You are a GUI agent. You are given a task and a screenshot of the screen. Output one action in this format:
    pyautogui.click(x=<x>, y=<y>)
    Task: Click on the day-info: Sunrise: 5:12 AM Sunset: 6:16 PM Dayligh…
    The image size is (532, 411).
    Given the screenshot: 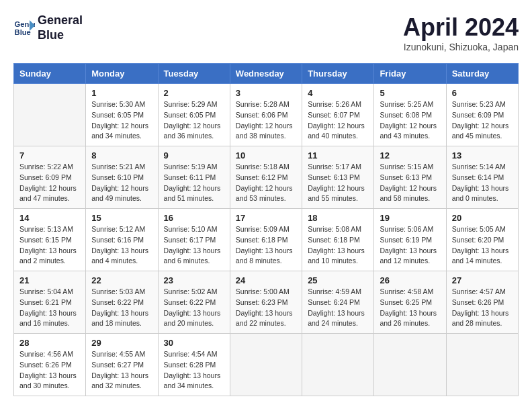 What is the action you would take?
    pyautogui.click(x=122, y=246)
    